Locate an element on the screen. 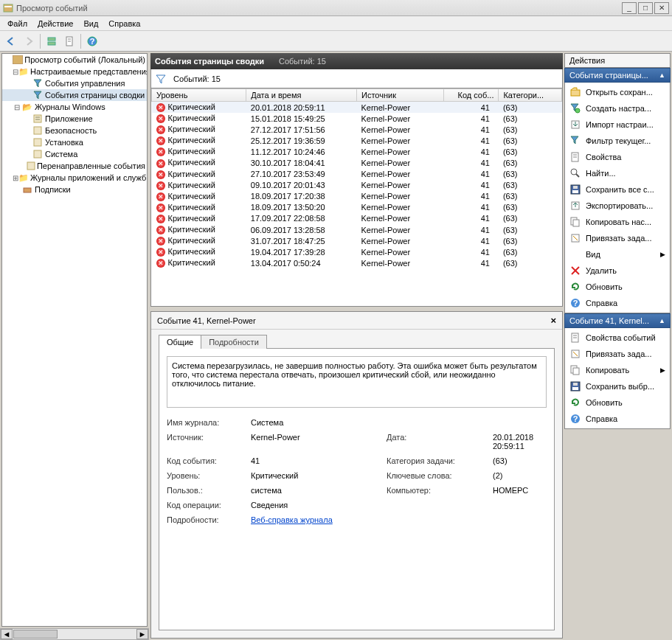  tree-hscroll: ◄► is located at coordinates (75, 634).